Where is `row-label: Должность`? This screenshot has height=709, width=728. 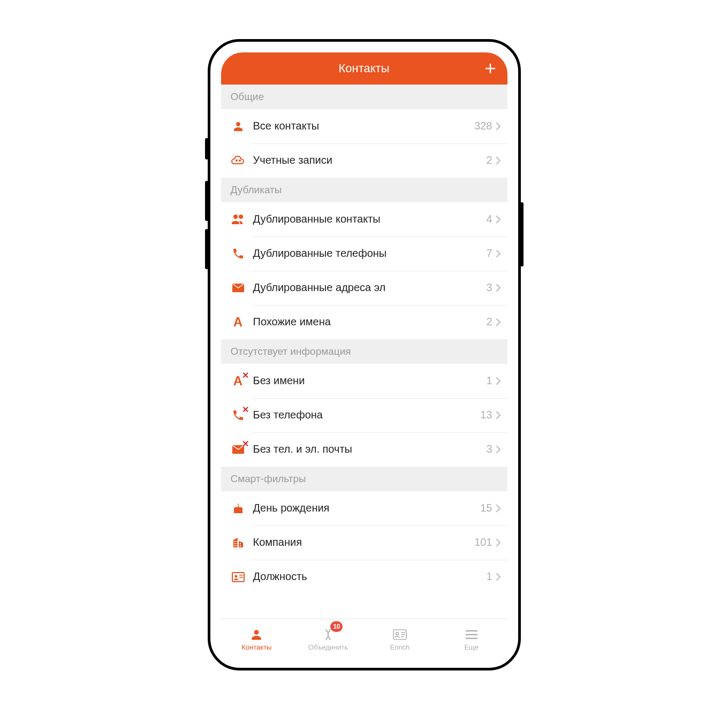 row-label: Должность is located at coordinates (370, 577).